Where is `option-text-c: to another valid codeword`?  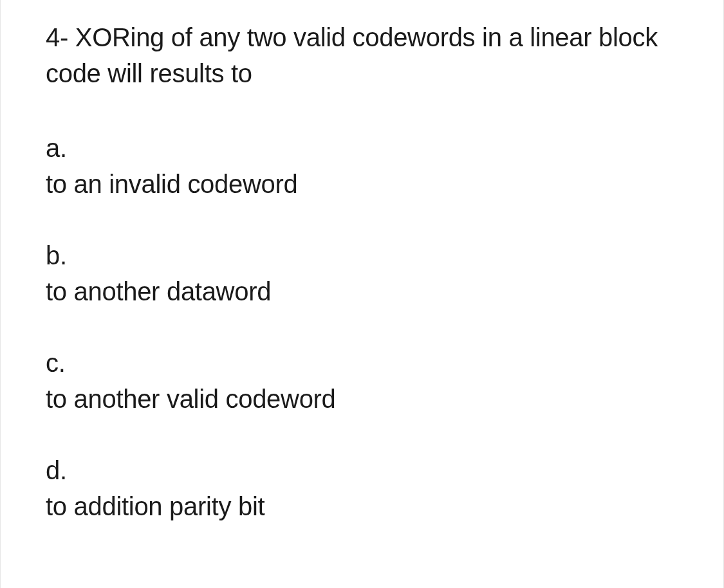
option-text-c: to another valid codeword is located at coordinates (362, 399).